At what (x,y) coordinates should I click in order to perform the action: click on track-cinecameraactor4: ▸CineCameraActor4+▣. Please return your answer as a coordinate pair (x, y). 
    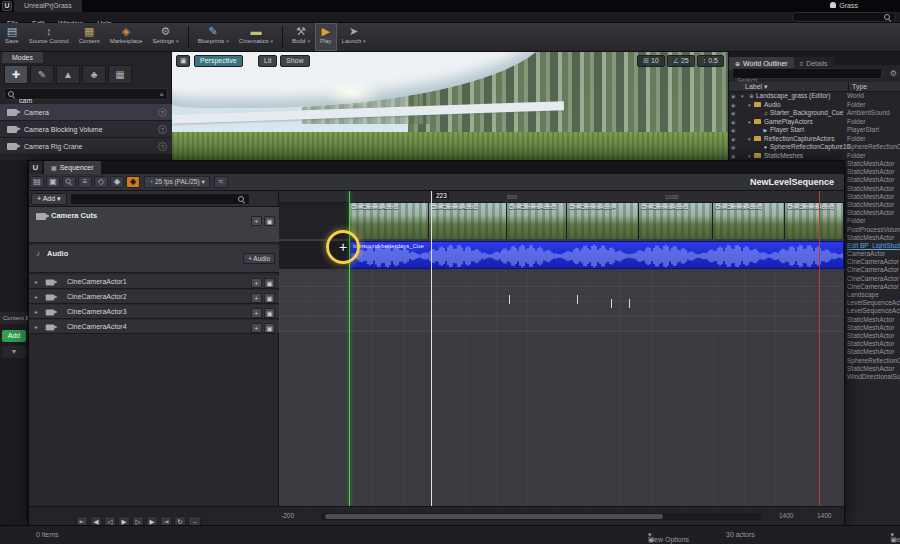
    Looking at the image, I should click on (154, 327).